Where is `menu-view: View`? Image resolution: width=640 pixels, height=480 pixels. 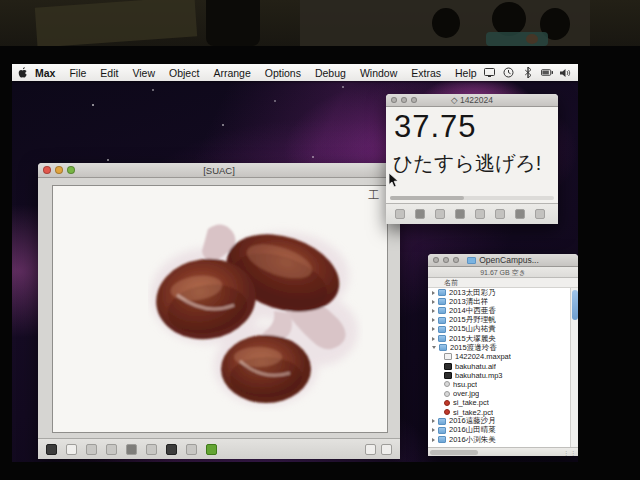
menu-view: View is located at coordinates (144, 73).